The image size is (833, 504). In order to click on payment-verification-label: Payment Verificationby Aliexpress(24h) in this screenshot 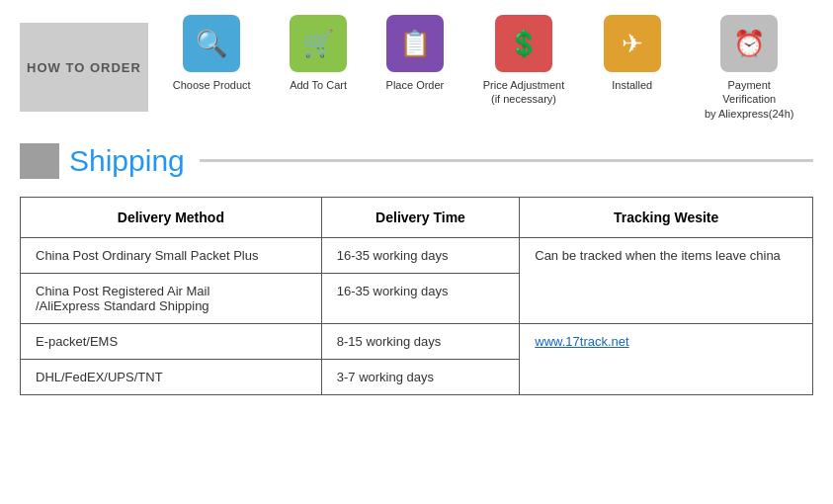, I will do `click(749, 99)`.